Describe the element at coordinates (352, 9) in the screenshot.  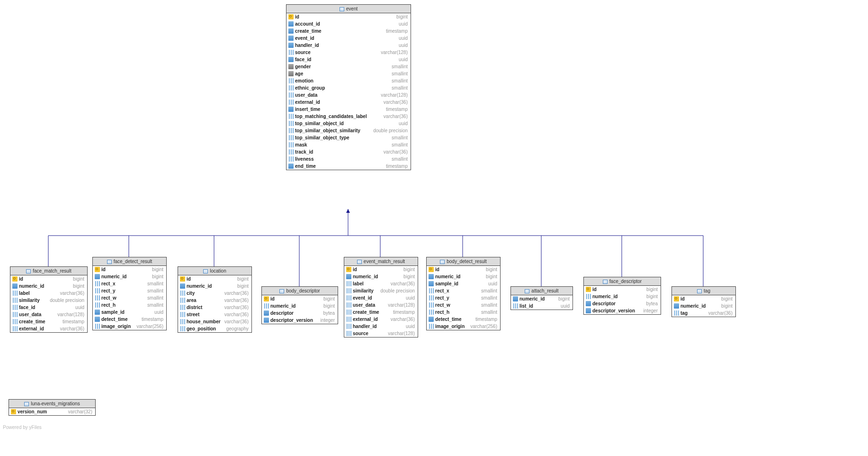
I see `table-title: event` at that location.